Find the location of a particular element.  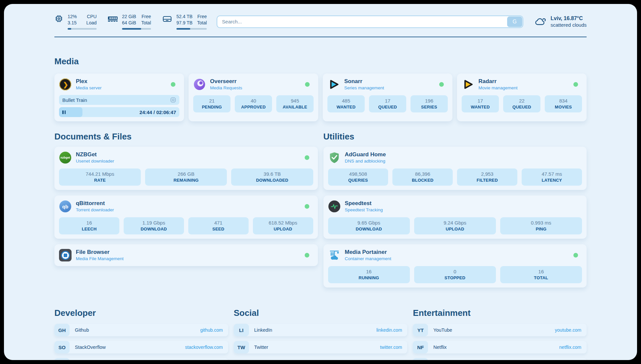

weather-widget: Lviv, 16.87°C scattered clouds is located at coordinates (561, 22).